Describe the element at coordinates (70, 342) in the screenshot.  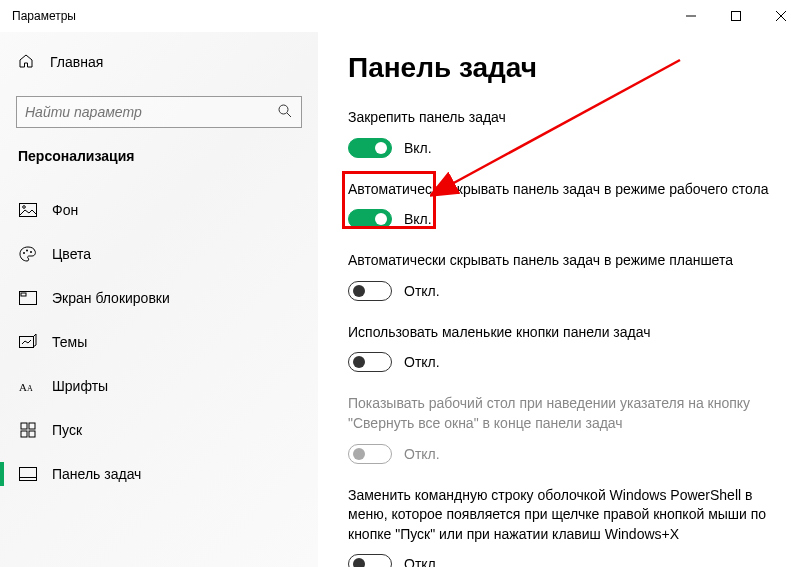
I see `nav-label: Темы` at that location.